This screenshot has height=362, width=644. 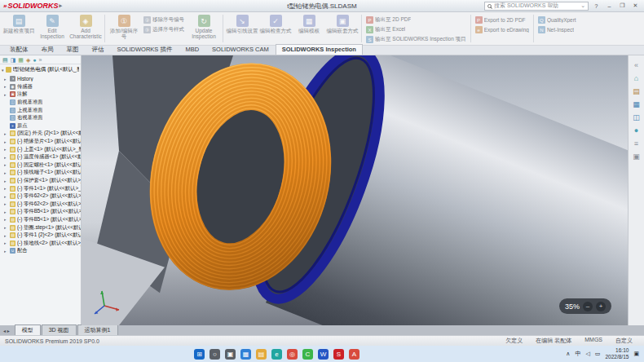 I want to click on ime-indicator: 中, so click(x=577, y=354).